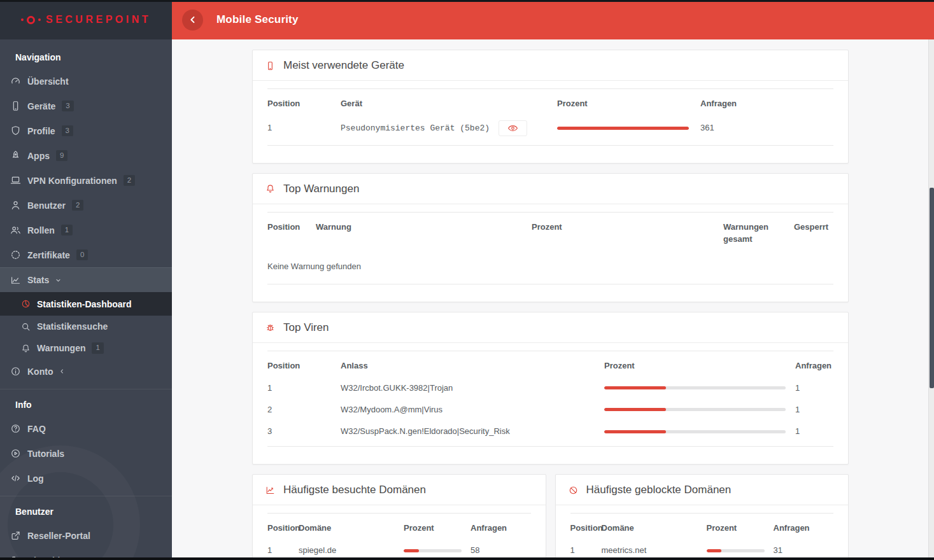  Describe the element at coordinates (550, 248) in the screenshot. I see `warnings-table: Position Warnung Prozent Warnungen gesam…` at that location.